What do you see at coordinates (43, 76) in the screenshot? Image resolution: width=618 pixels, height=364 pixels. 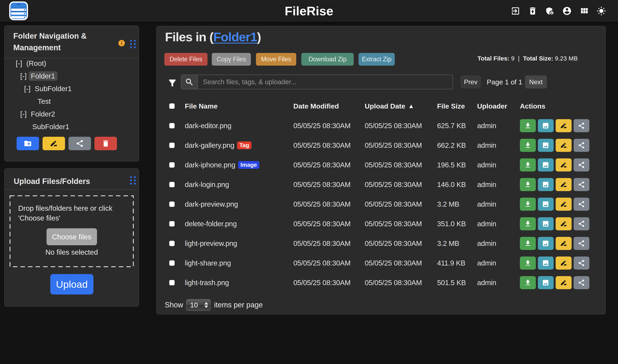 I see `tree-folder-label: Folder1` at bounding box center [43, 76].